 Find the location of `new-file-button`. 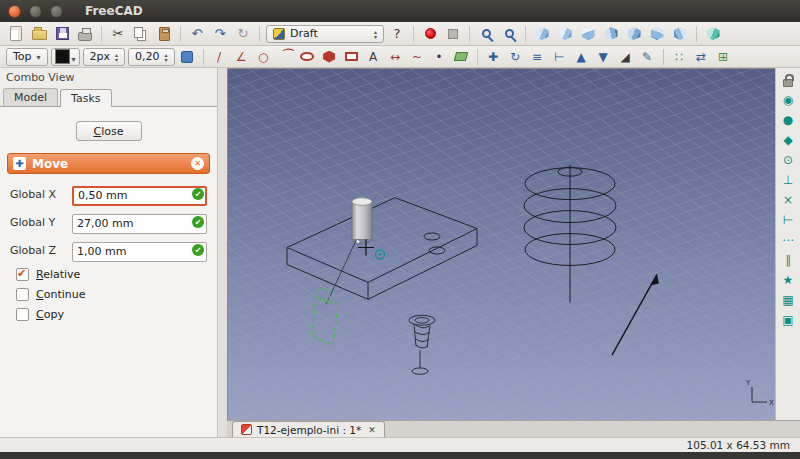

new-file-button is located at coordinates (16, 34).